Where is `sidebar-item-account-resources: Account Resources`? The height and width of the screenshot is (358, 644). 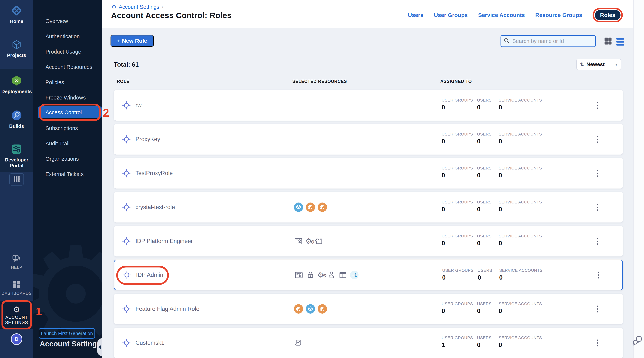 sidebar-item-account-resources: Account Resources is located at coordinates (69, 67).